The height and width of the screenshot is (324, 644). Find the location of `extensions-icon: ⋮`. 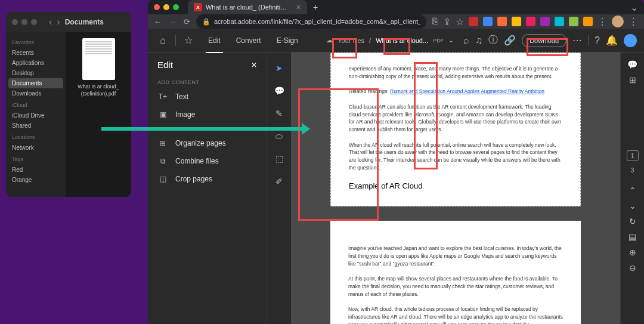

extensions-icon: ⋮ is located at coordinates (602, 21).